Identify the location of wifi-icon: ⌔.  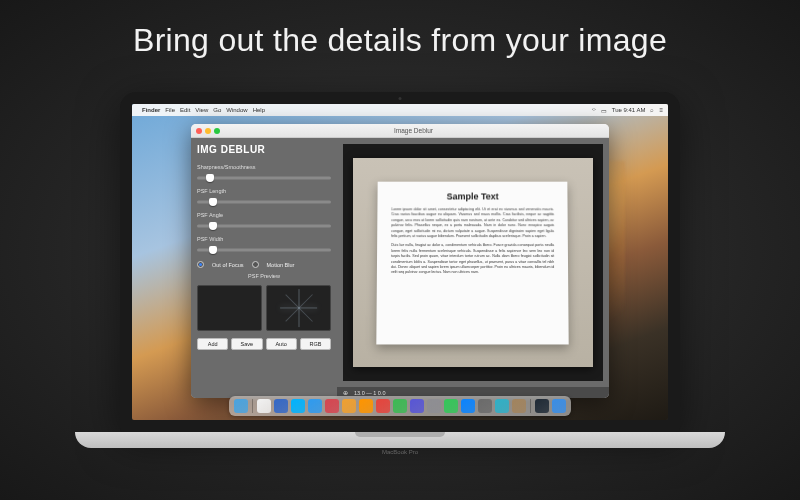
(594, 110).